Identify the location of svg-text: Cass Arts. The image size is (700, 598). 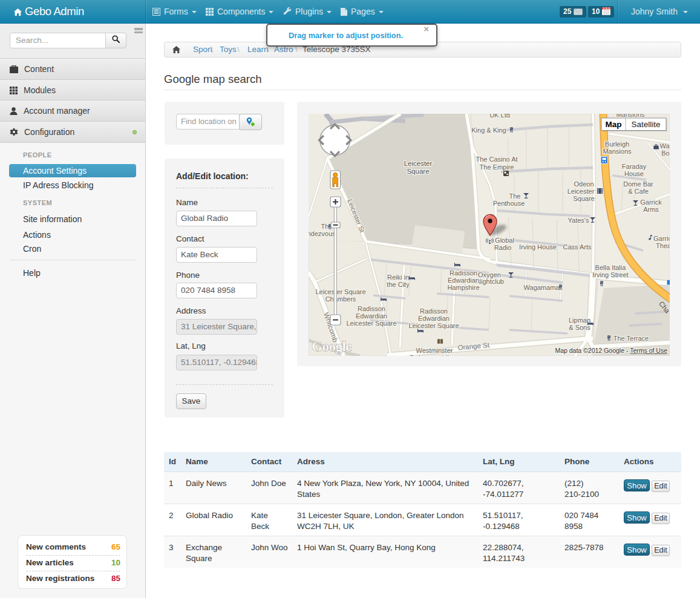
(577, 247).